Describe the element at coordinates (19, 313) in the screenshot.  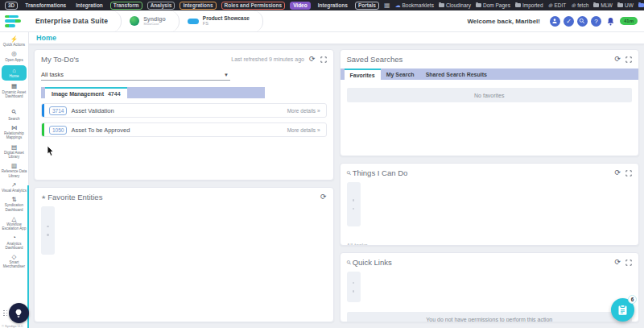
I see `lightbulb-icon` at that location.